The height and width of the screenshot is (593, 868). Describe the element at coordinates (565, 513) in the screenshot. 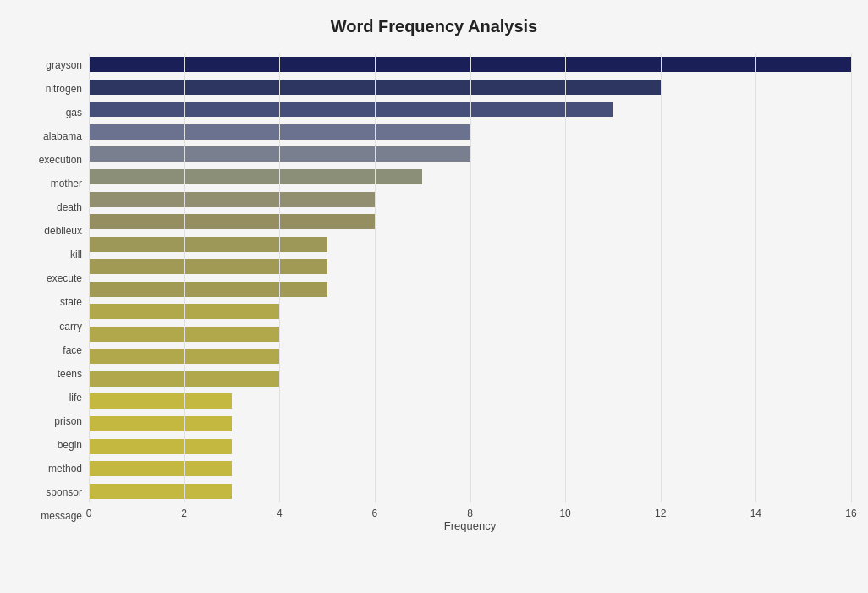

I see `x-tick: 10` at that location.